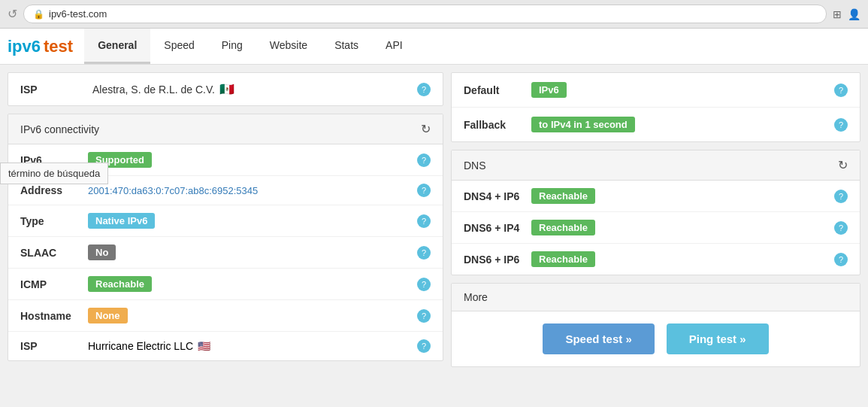  Describe the element at coordinates (253, 316) in the screenshot. I see `hostname-value: None` at that location.